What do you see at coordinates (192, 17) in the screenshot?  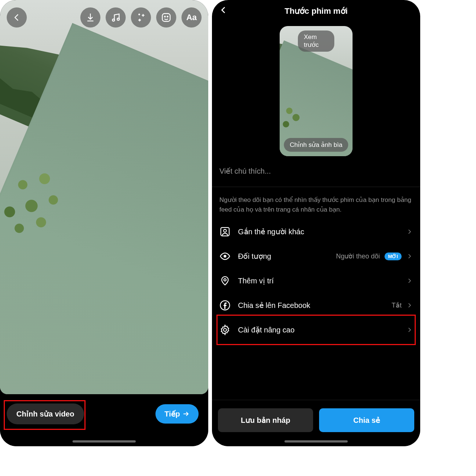 I see `text-icon: Aa` at bounding box center [192, 17].